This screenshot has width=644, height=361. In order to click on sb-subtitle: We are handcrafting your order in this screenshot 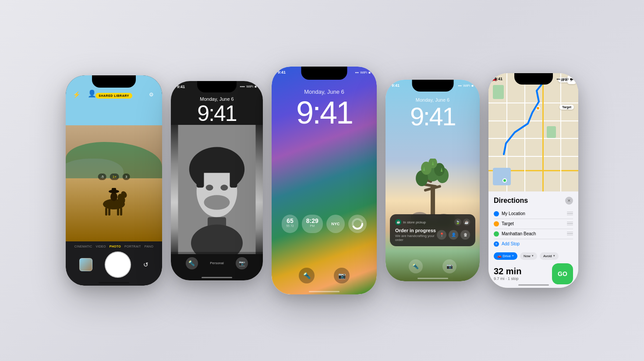, I will do `click(416, 238)`.